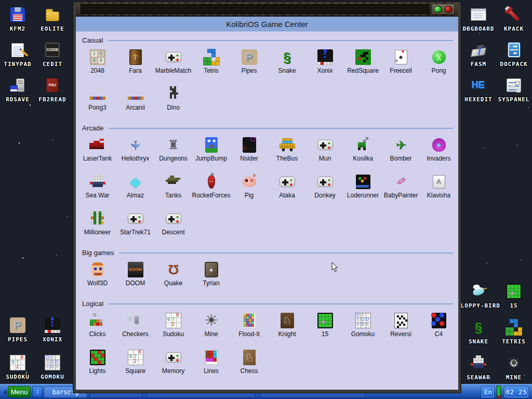  I want to click on game-item-rocketforces: —RocketForces, so click(211, 189).